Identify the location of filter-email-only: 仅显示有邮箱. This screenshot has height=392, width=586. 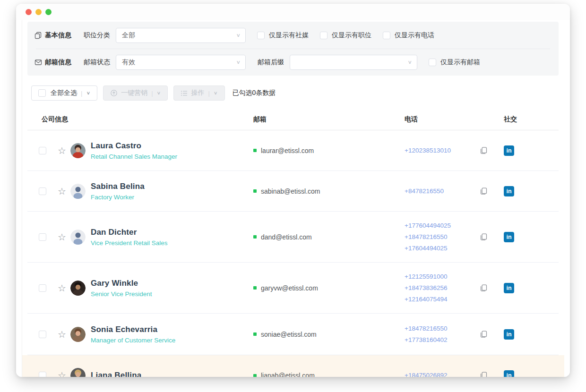
(455, 62).